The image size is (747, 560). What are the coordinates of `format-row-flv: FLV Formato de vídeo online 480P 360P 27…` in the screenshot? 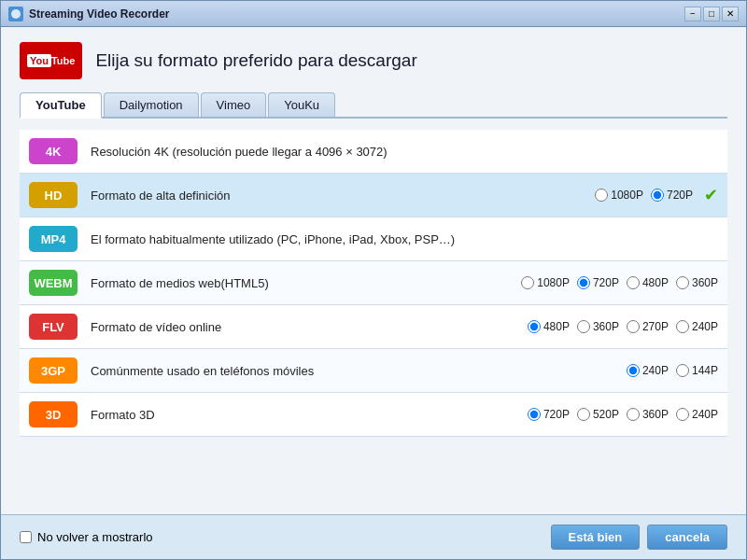 It's located at (374, 327).